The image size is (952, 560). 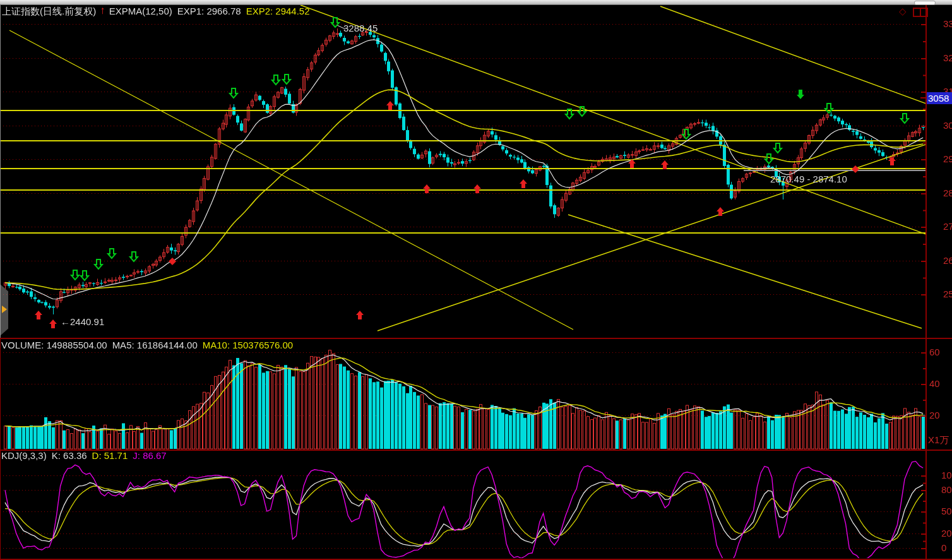 I want to click on diamond-icon: ◇, so click(x=903, y=11).